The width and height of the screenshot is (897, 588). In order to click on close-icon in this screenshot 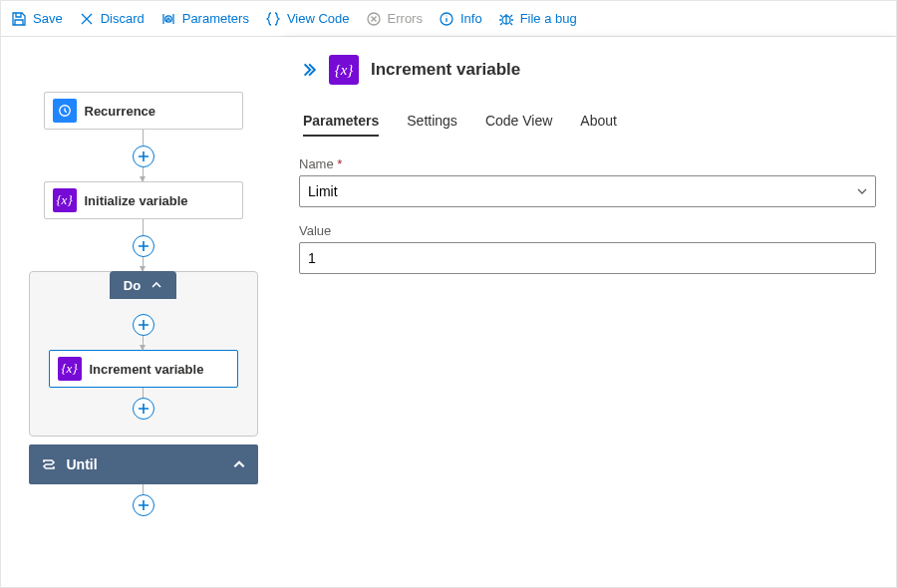, I will do `click(87, 19)`.